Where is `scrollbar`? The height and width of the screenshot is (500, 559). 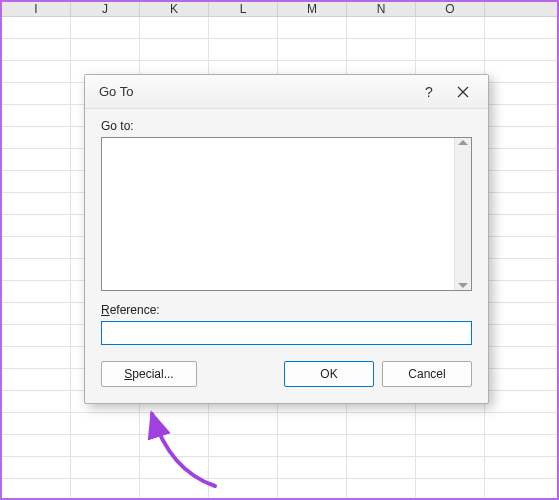 scrollbar is located at coordinates (462, 214).